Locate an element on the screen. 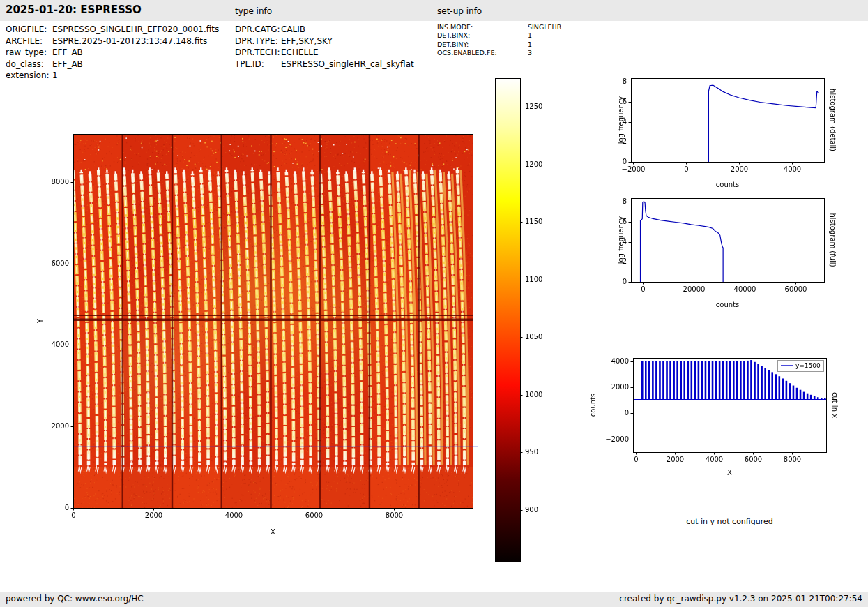  field-label: ORIGFILE: is located at coordinates (29, 29).